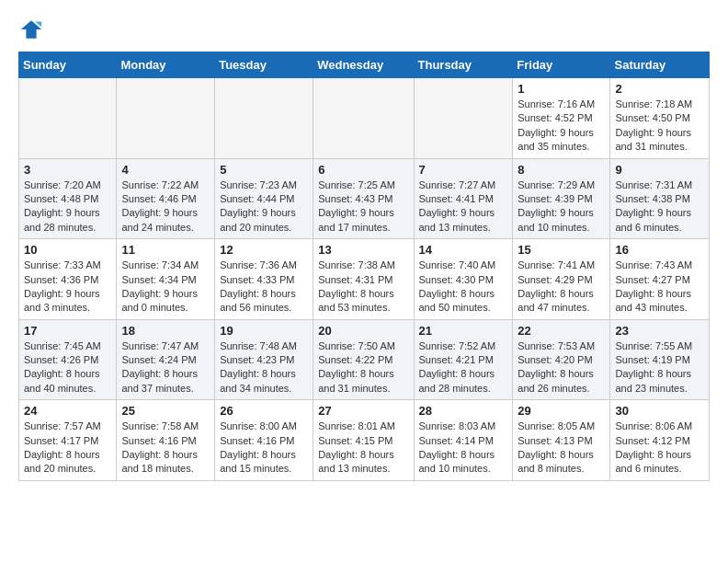  What do you see at coordinates (561, 448) in the screenshot?
I see `day-info: Sunrise: 8:05 AM Sunset: 4:13 PM Dayligh…` at bounding box center [561, 448].